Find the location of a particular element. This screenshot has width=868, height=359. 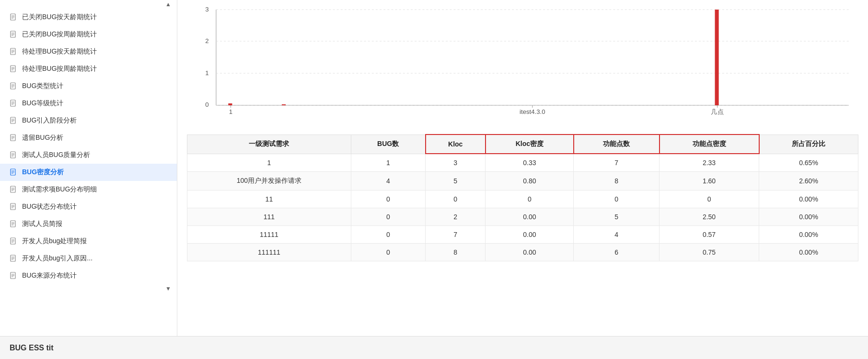

cell-percent: 0.65% is located at coordinates (809, 163).